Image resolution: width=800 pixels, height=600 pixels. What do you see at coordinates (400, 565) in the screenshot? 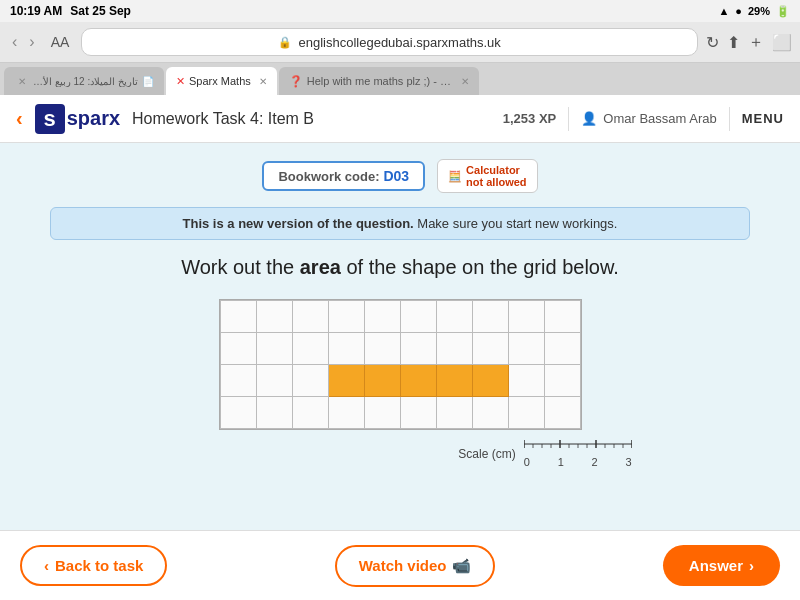
I see `bottom-bar: ‹ Back to task Watch video 📹 Answer ›` at bounding box center [400, 565].